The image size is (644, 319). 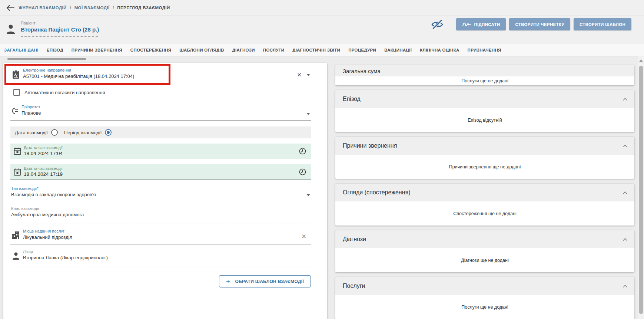 I want to click on summary-card-header: Послуги, so click(x=485, y=286).